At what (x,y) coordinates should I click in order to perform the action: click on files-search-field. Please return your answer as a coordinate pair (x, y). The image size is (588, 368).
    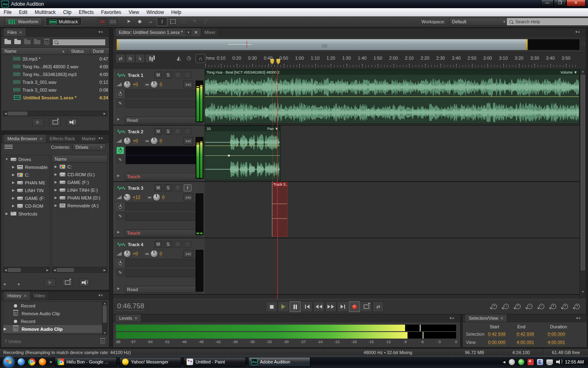
    Looking at the image, I should click on (79, 43).